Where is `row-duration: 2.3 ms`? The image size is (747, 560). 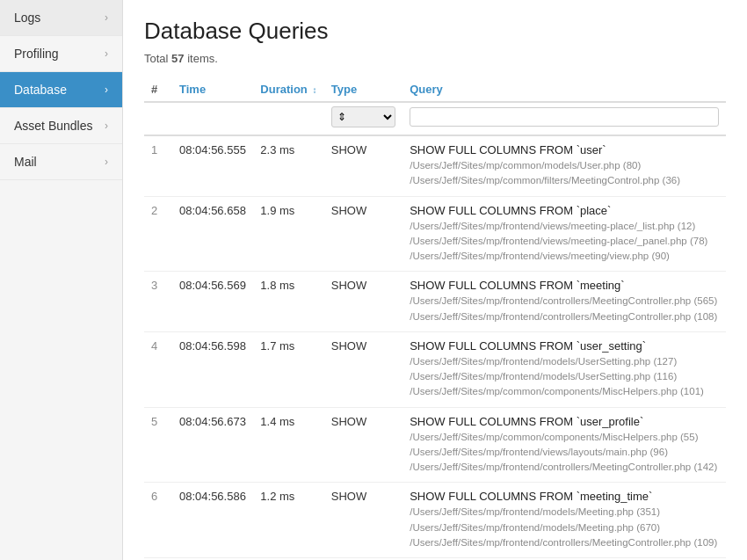 row-duration: 2.3 ms is located at coordinates (288, 165).